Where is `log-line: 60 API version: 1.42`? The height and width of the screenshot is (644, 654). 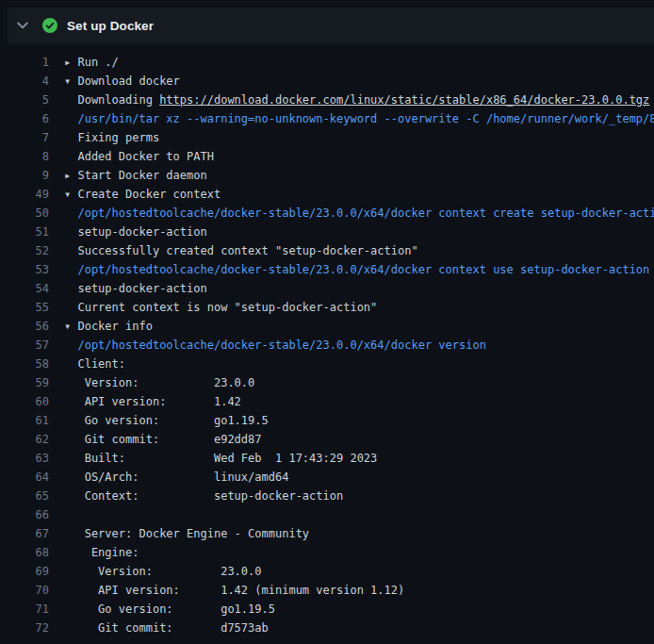 log-line: 60 API version: 1.42 is located at coordinates (327, 402).